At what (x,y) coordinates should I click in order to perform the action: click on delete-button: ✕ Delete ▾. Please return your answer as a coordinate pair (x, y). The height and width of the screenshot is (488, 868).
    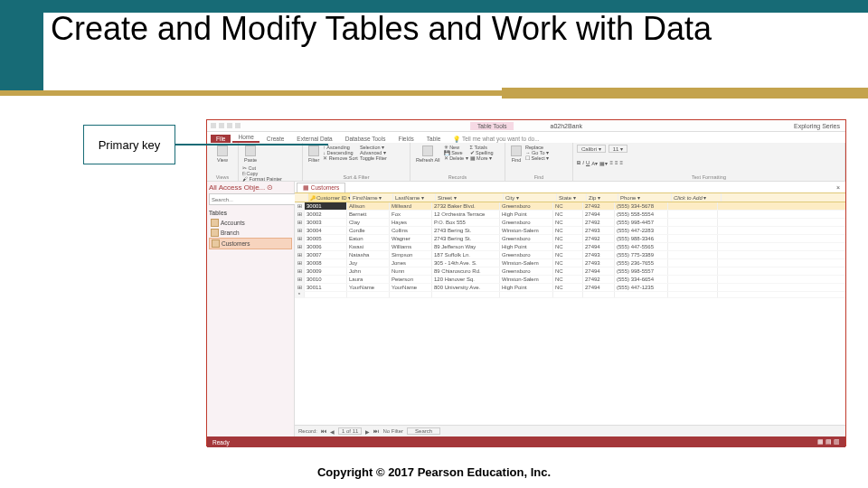
    Looking at the image, I should click on (456, 158).